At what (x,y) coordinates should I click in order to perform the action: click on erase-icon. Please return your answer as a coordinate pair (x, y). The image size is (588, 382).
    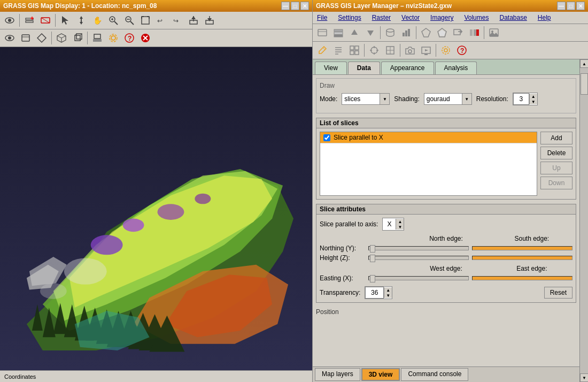
    Looking at the image, I should click on (45, 20).